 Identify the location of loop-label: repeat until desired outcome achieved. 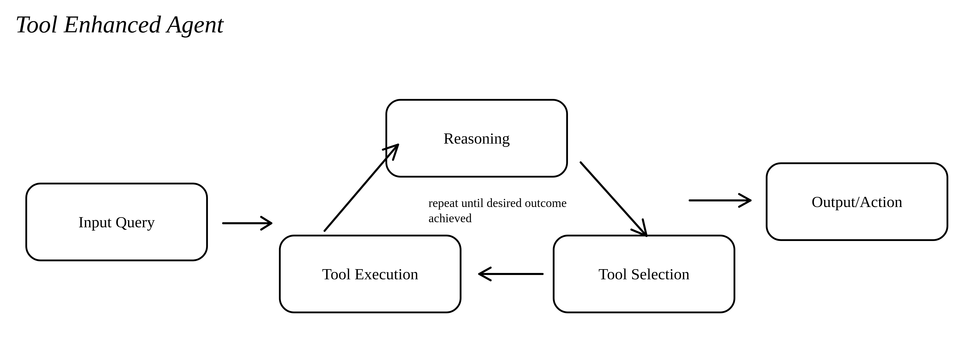
(500, 211).